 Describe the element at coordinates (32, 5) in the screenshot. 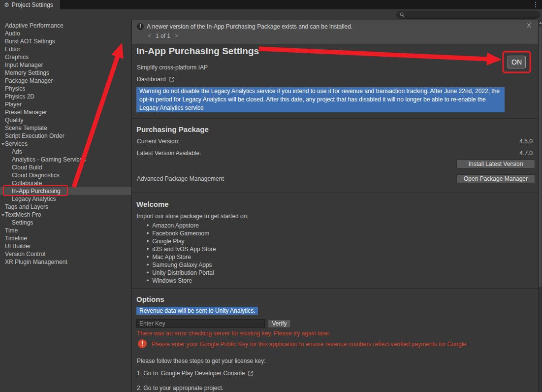

I see `tab-title: Project Settings` at that location.